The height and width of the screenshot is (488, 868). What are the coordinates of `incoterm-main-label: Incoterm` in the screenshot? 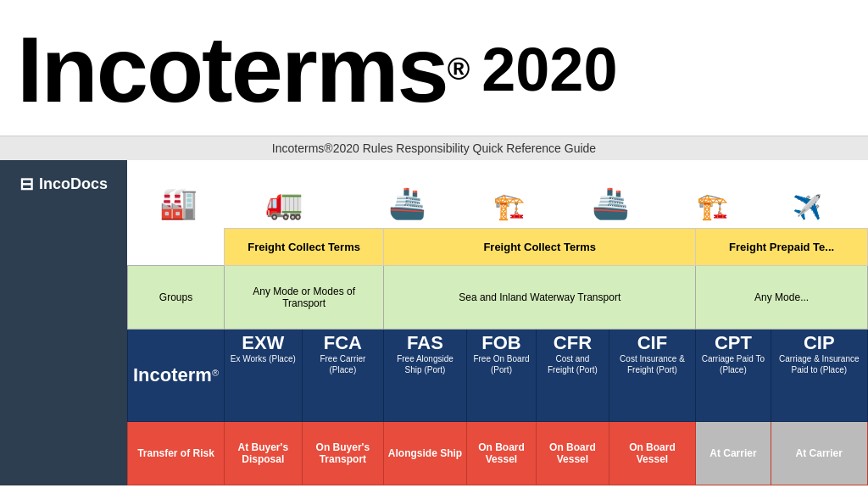 It's located at (173, 374).